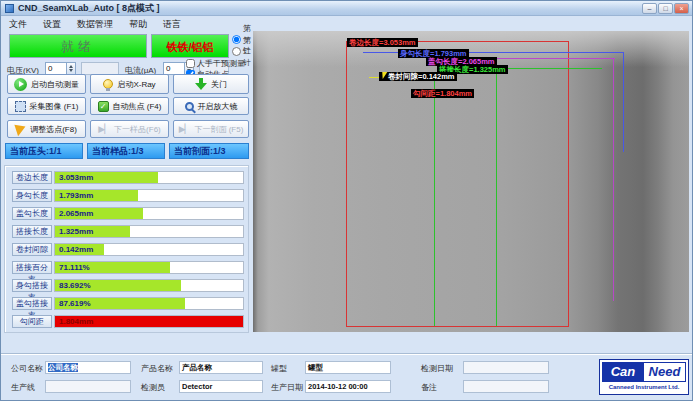 This screenshot has height=401, width=693. What do you see at coordinates (32, 286) in the screenshot?
I see `measurement-label: 身勾搭接率` at bounding box center [32, 286].